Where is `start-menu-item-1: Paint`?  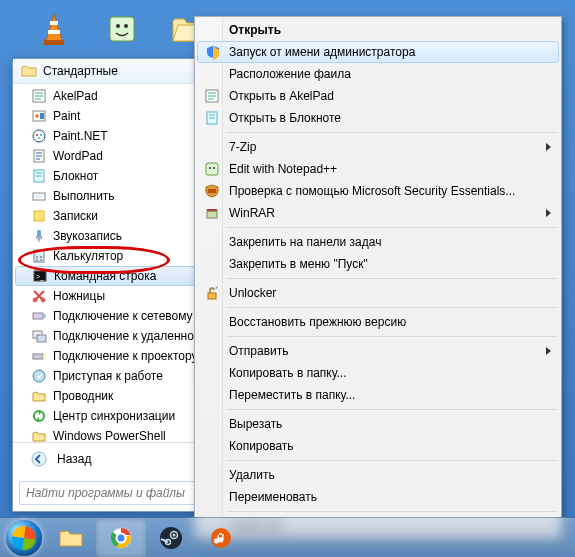 start-menu-item-1: Paint is located at coordinates (114, 116).